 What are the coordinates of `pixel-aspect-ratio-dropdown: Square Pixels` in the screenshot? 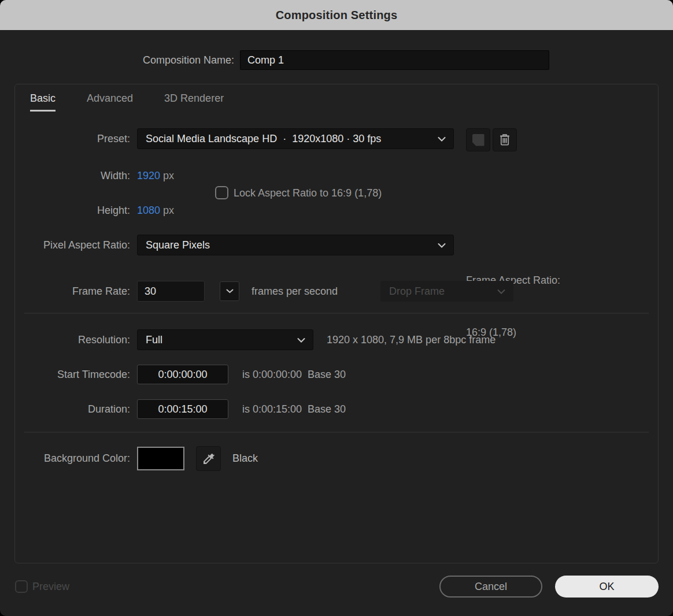 It's located at (295, 245).